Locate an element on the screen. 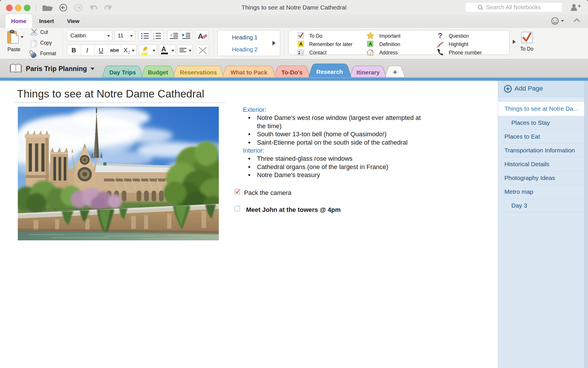  svg-text: Reservations is located at coordinates (199, 72).